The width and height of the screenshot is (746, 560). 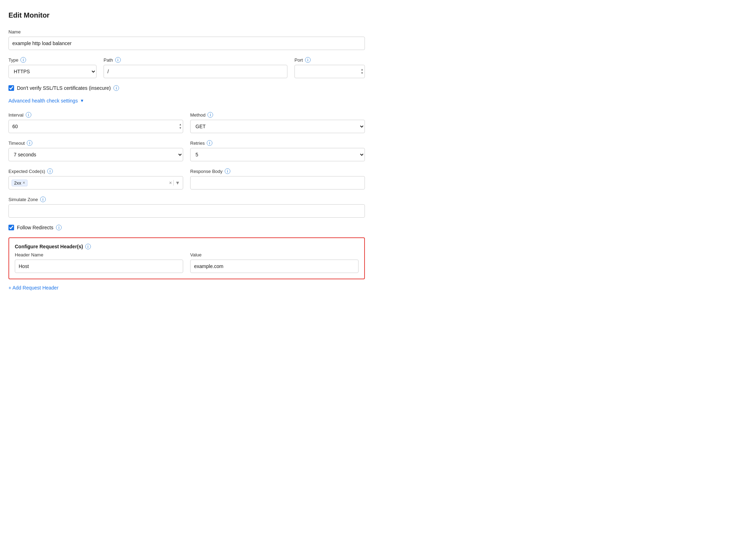 I want to click on port-info-icon: i, so click(x=308, y=60).